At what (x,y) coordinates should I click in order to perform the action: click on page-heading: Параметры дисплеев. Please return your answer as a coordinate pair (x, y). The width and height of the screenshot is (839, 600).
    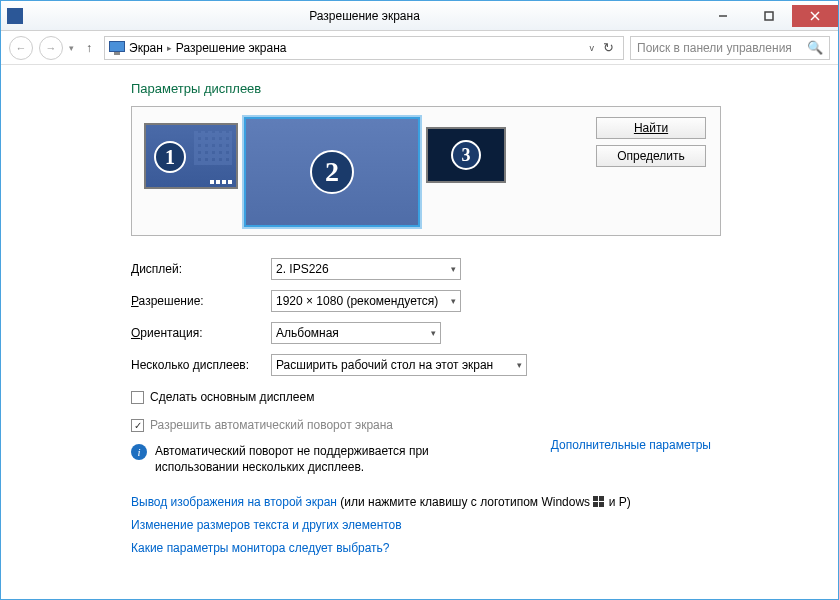
    Looking at the image, I should click on (484, 88).